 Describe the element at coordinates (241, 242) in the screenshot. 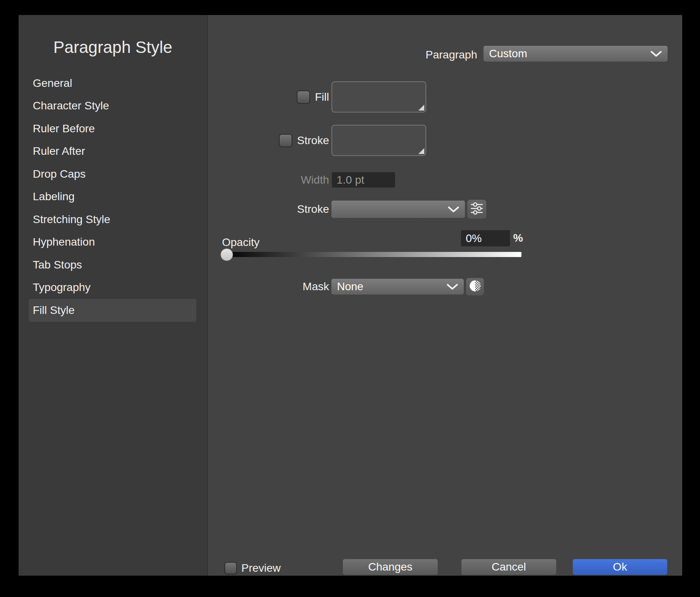

I see `opacity-label: Opacity` at that location.